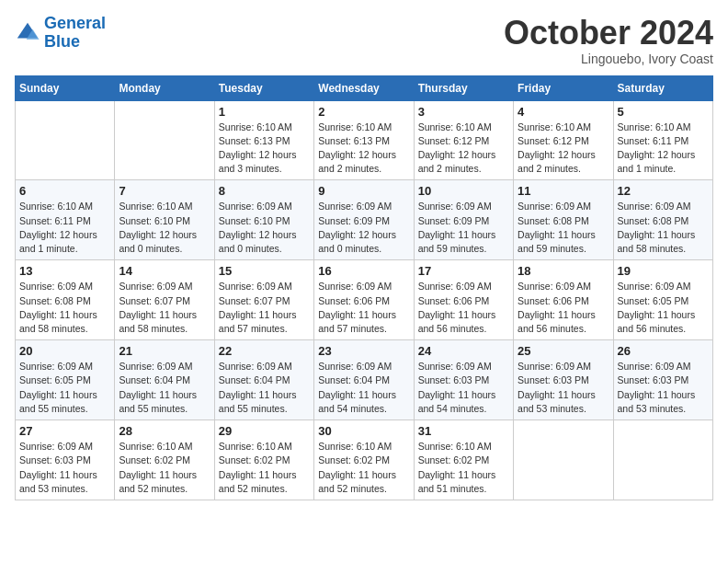 The image size is (728, 563). Describe the element at coordinates (663, 300) in the screenshot. I see `calendar-cell: 19Sunrise: 6:09 AM Sunset: 6:05 PM Dayli…` at that location.